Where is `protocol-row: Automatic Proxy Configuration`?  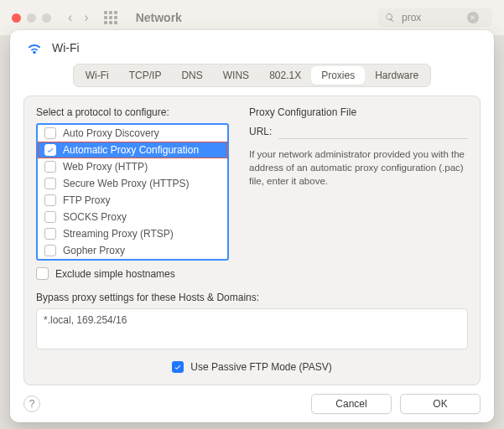 protocol-row: Automatic Proxy Configuration is located at coordinates (132, 150).